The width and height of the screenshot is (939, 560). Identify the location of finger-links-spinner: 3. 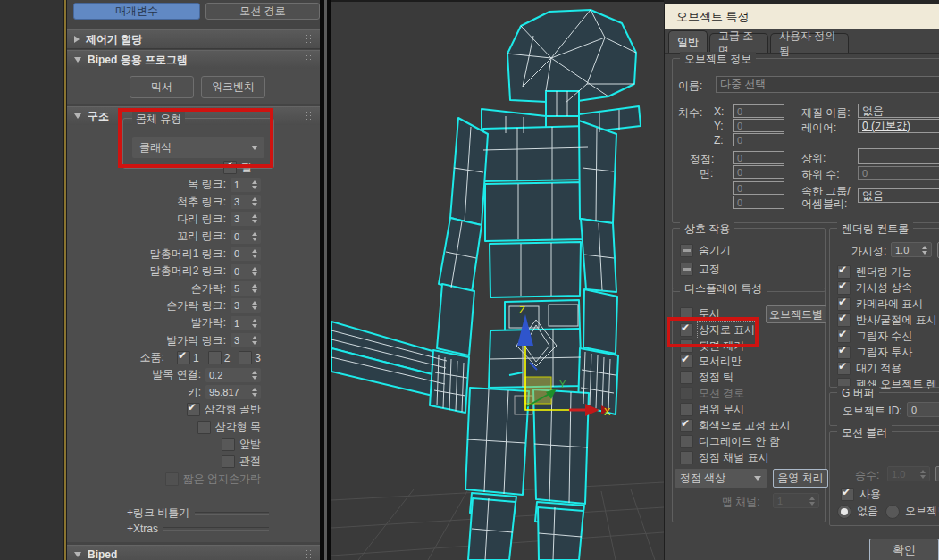
(246, 305).